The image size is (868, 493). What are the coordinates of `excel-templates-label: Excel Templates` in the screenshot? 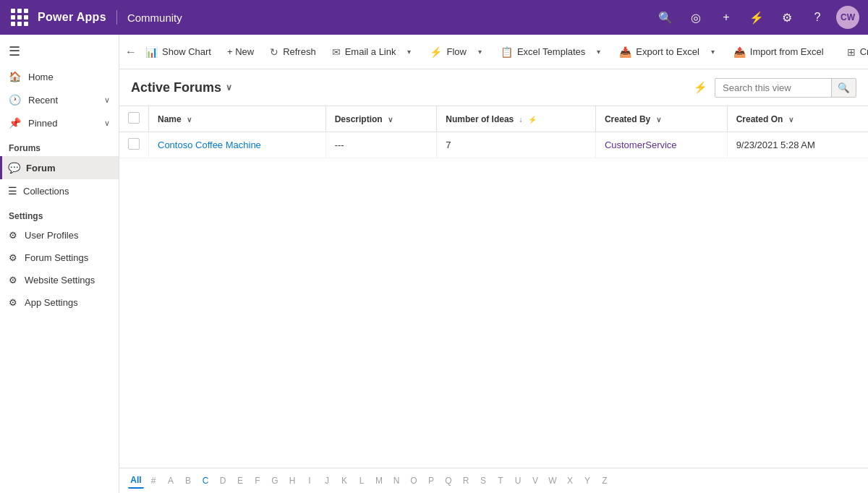 It's located at (551, 52).